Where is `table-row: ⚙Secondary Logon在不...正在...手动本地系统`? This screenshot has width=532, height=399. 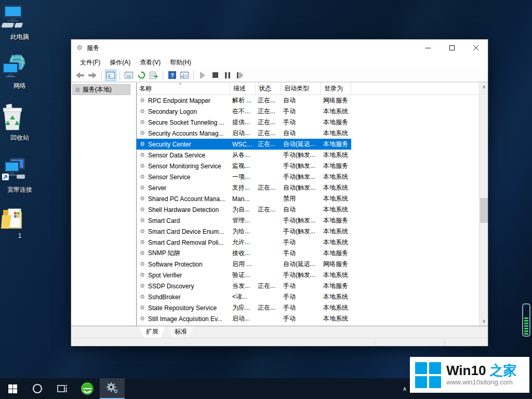 table-row: ⚙Secondary Logon在不...正在...手动本地系统 is located at coordinates (244, 111).